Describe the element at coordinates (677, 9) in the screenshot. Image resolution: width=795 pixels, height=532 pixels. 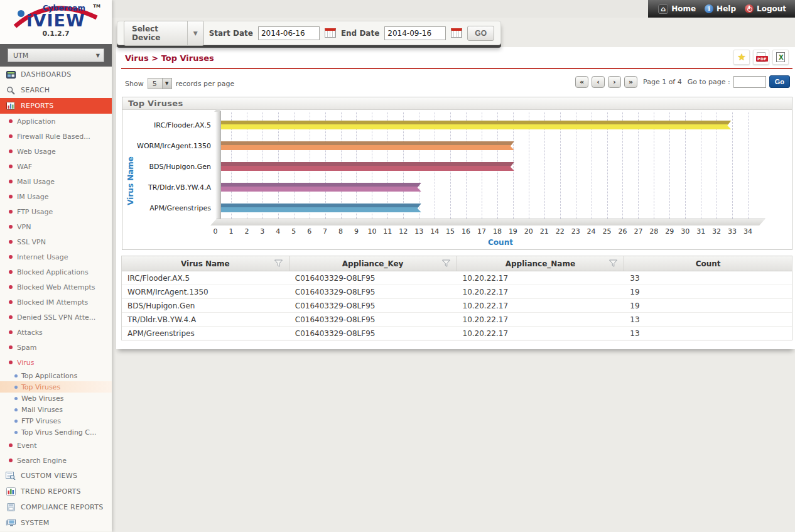
I see `home-button: ⌂ Home` at that location.